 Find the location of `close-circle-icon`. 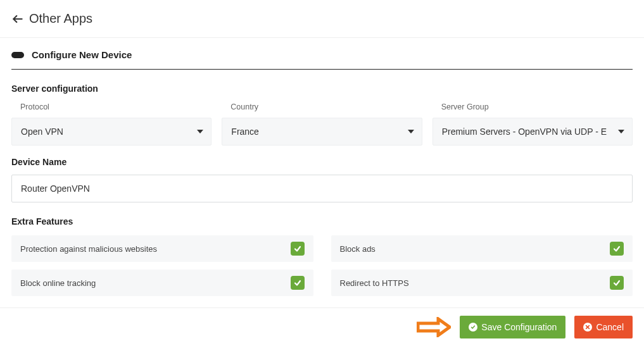

close-circle-icon is located at coordinates (588, 327).